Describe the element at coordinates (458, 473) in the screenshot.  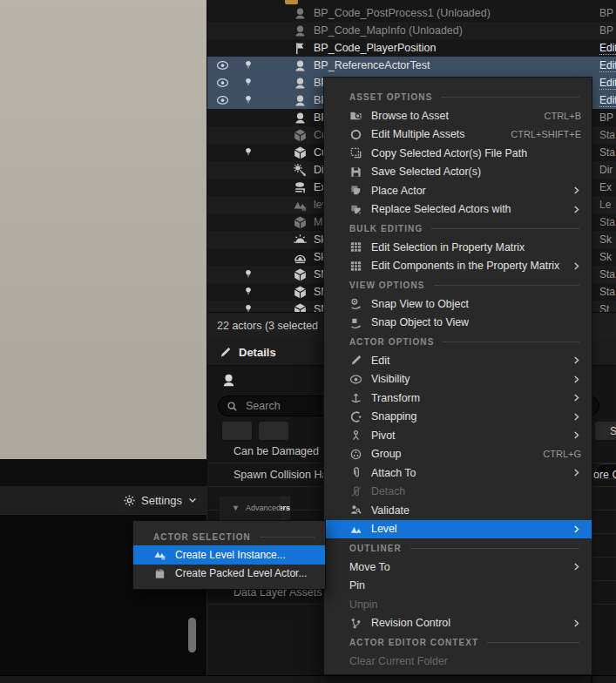
I see `menu-item: Attach To` at that location.